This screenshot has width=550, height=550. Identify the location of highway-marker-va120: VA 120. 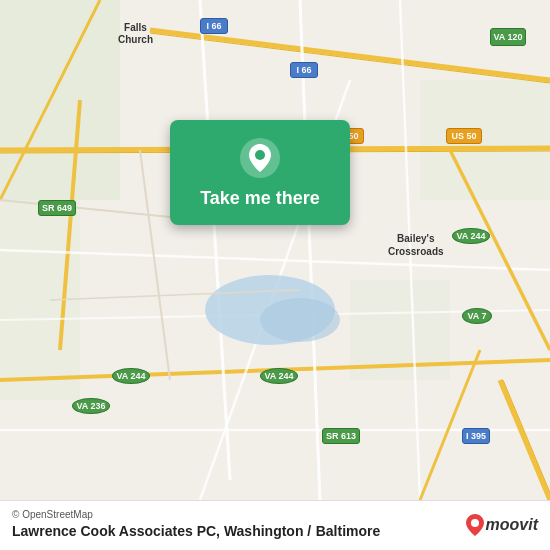
(508, 37).